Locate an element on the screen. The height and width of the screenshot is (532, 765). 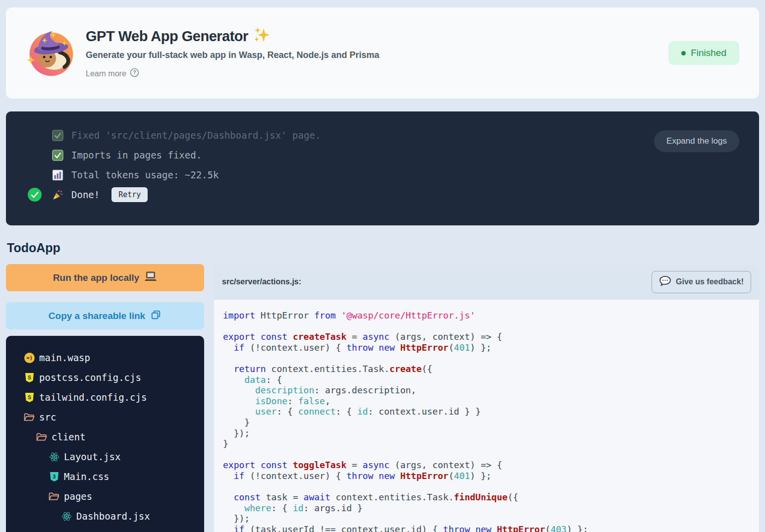
sparkles-icon is located at coordinates (262, 36).